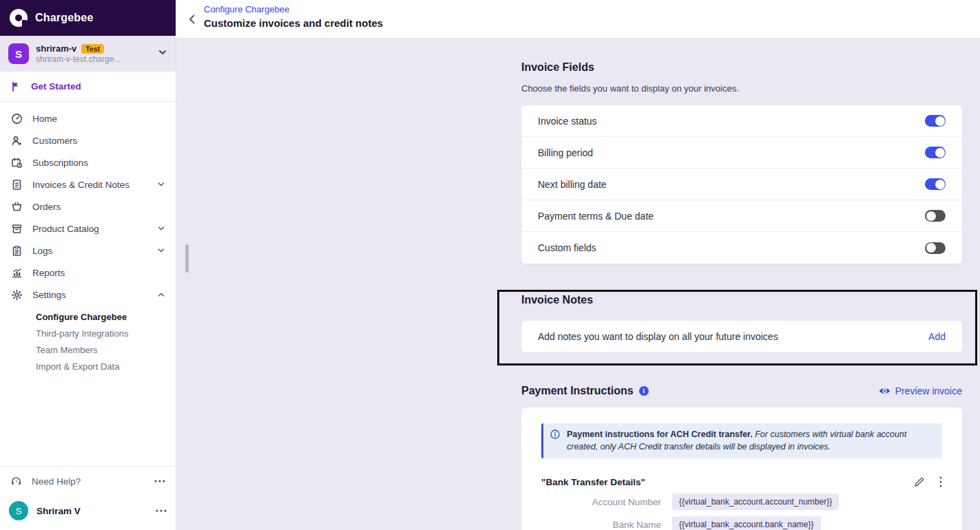 Image resolution: width=980 pixels, height=530 pixels. Describe the element at coordinates (79, 59) in the screenshot. I see `site-domain: shriram-v-test.charge...` at that location.